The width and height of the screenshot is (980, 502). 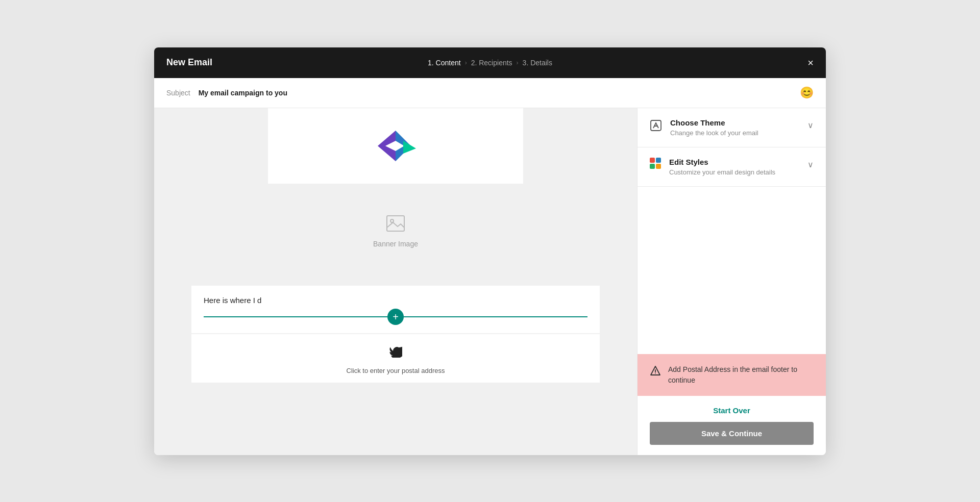 I want to click on emoji-button: 😊, so click(x=806, y=93).